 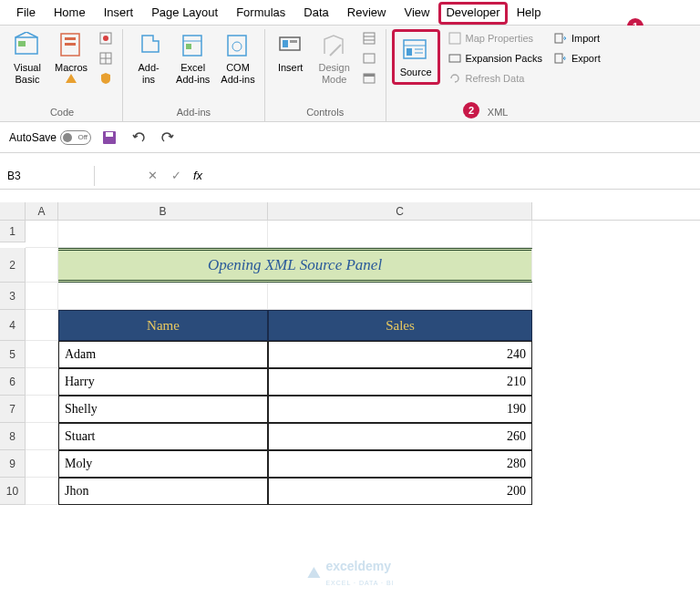 I want to click on row-header: 5, so click(x=13, y=355).